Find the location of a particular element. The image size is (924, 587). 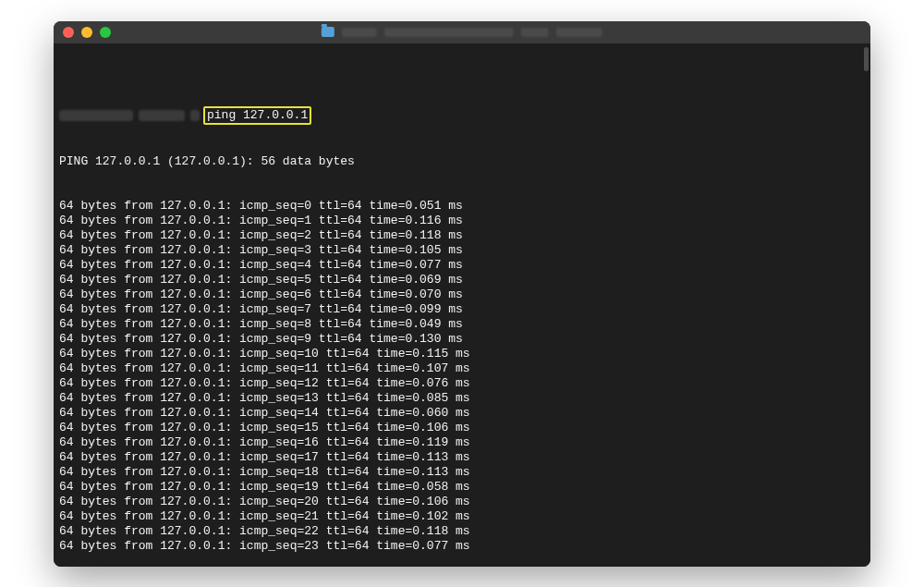

ping-reply-line: 64 bytes from 127.0.0.1: icmp_seq=4 ttl=… is located at coordinates (462, 265).